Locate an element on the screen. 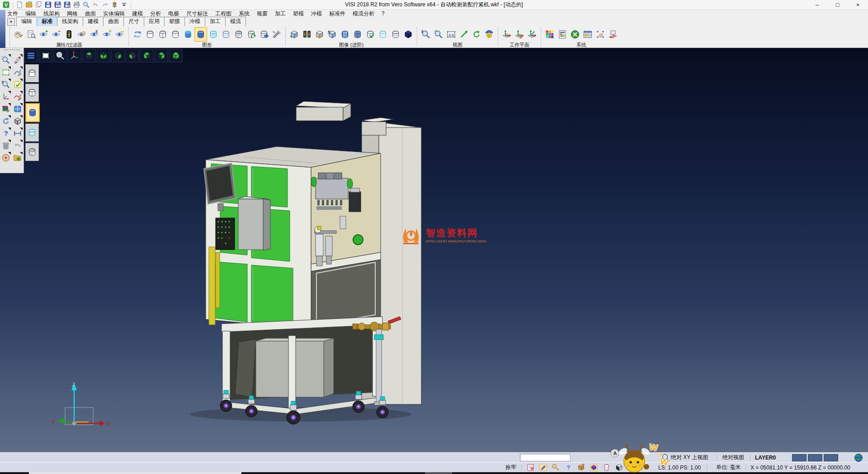 The image size is (868, 474). eye-refresh-icon is located at coordinates (82, 34).